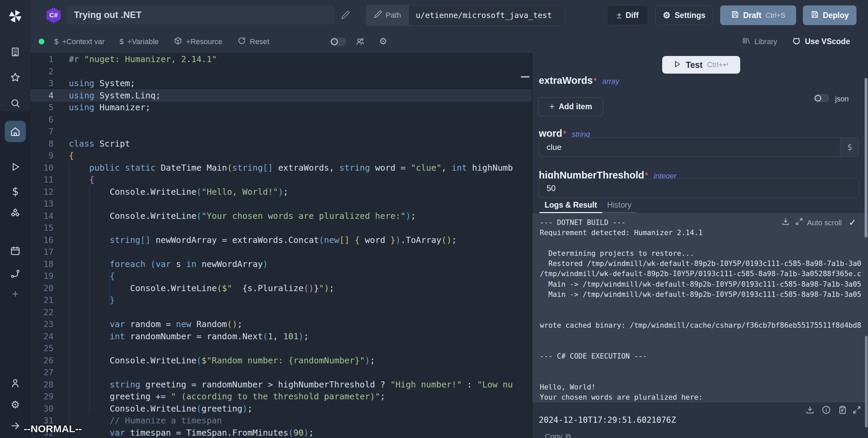 The width and height of the screenshot is (868, 438). What do you see at coordinates (281, 361) in the screenshot?
I see `code-line: 26 Console.WriteLine($"Random number: {r…` at bounding box center [281, 361].